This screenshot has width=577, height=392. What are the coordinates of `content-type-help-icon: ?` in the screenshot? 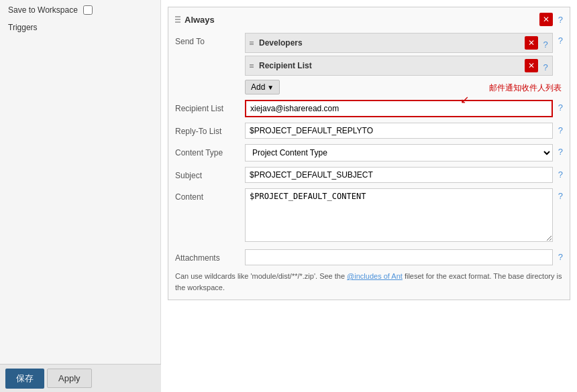 It's located at (561, 150).